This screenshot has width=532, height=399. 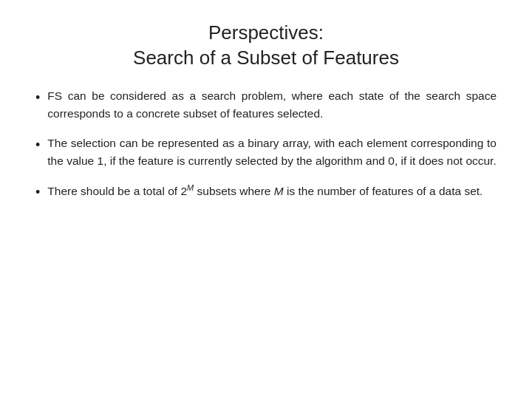 I want to click on bullet-text-2: The selection can be represented as a bi…, so click(x=272, y=152).